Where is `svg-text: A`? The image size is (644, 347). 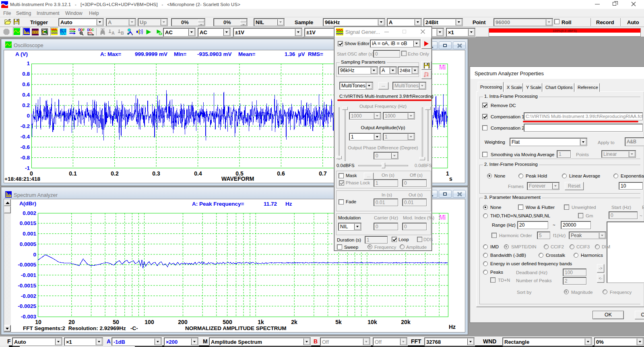
svg-text: A is located at coordinates (113, 33).